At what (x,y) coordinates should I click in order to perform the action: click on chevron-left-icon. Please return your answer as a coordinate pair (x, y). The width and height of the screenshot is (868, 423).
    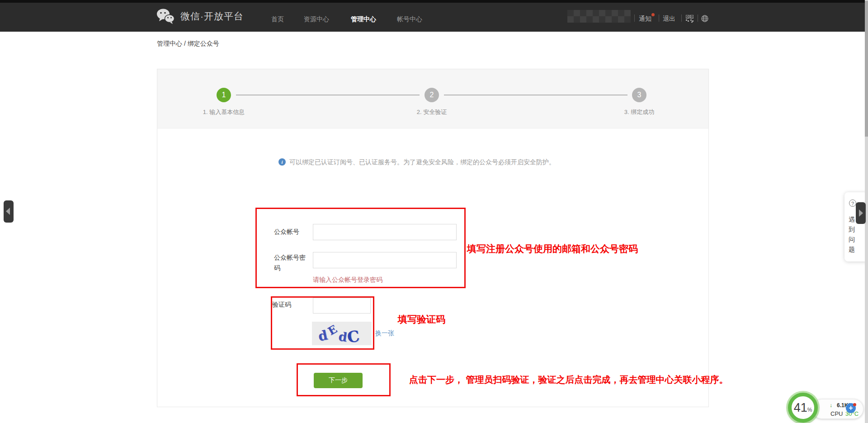
    Looking at the image, I should click on (8, 211).